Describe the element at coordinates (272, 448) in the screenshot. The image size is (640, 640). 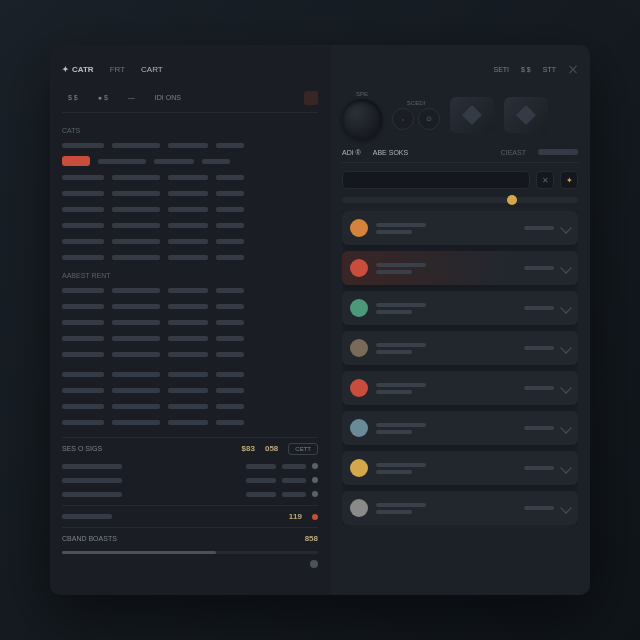
I see `sum1-val2: 058` at that location.